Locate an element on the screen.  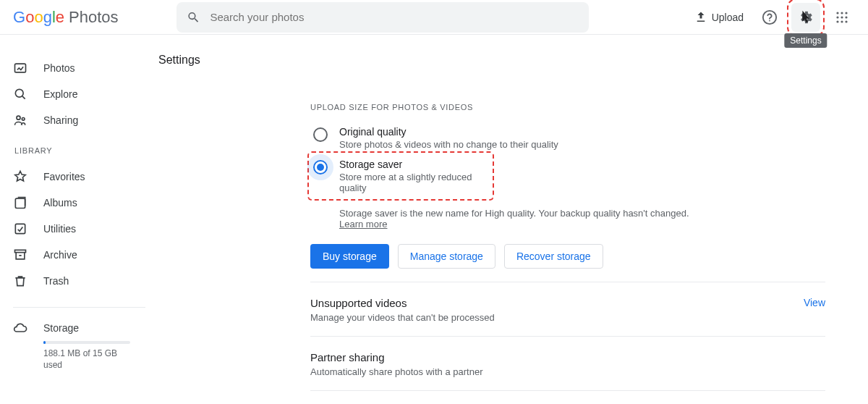
star-icon is located at coordinates (20, 177).